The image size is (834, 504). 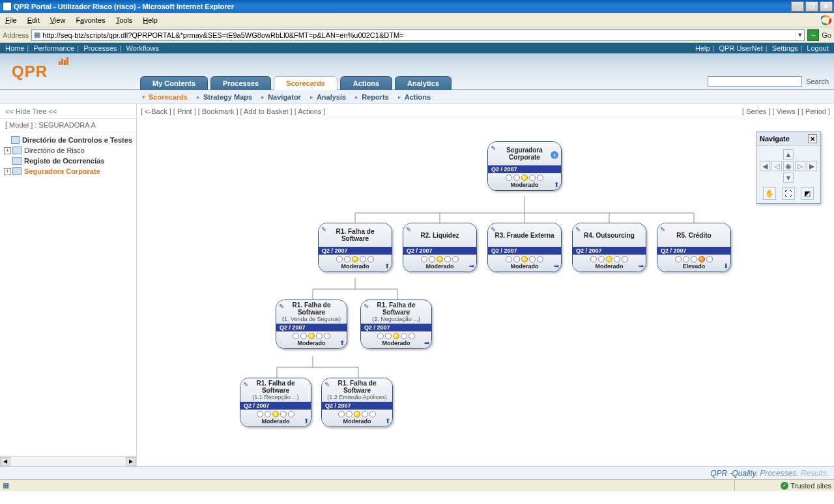 What do you see at coordinates (355, 247) in the screenshot?
I see `node-r1: ✎R1. Falha de Software Q2 / 2007 Moderad…` at bounding box center [355, 247].